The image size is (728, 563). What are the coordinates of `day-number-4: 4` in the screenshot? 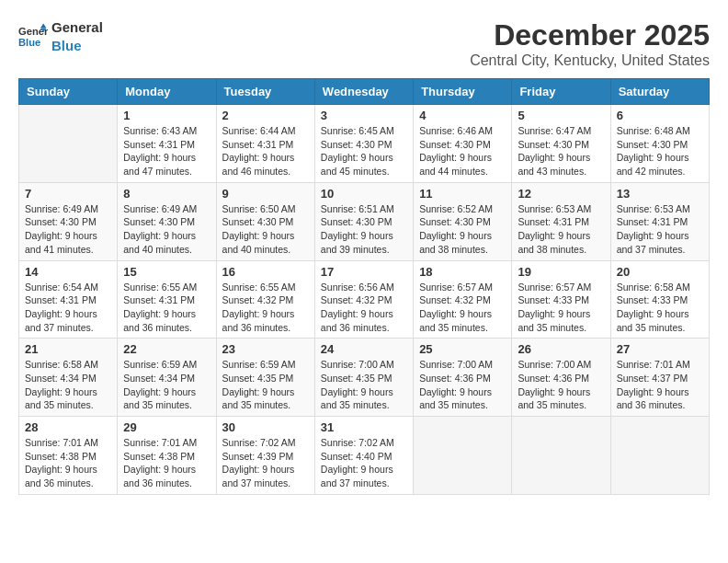 It's located at (462, 116).